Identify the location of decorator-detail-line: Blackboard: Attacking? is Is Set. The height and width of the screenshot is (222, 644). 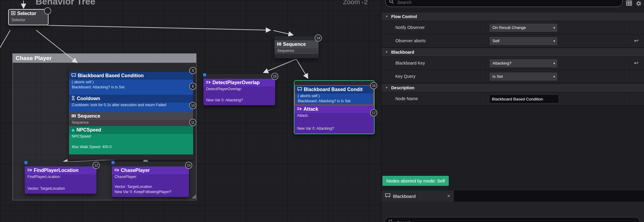
(334, 102).